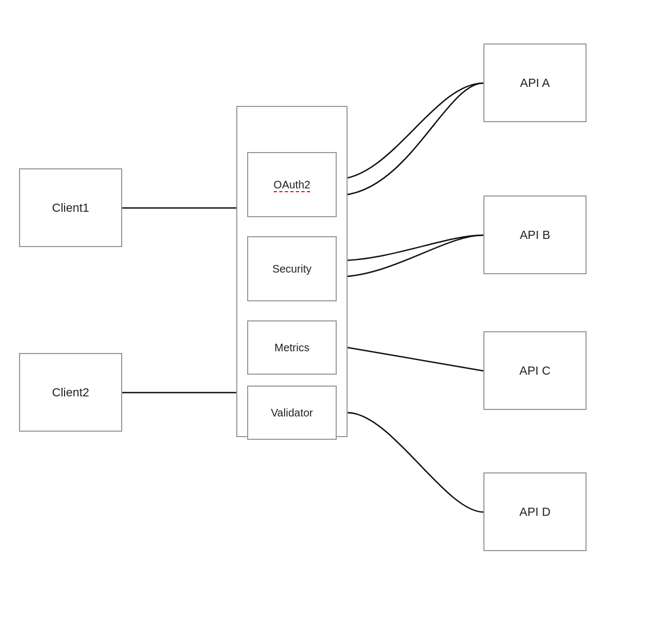 The image size is (655, 644). I want to click on api-a-box: API A, so click(535, 83).